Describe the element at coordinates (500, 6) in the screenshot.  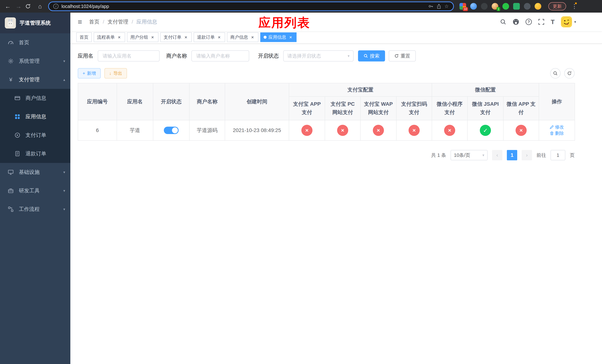
I see `extensions-area: 10 1` at that location.